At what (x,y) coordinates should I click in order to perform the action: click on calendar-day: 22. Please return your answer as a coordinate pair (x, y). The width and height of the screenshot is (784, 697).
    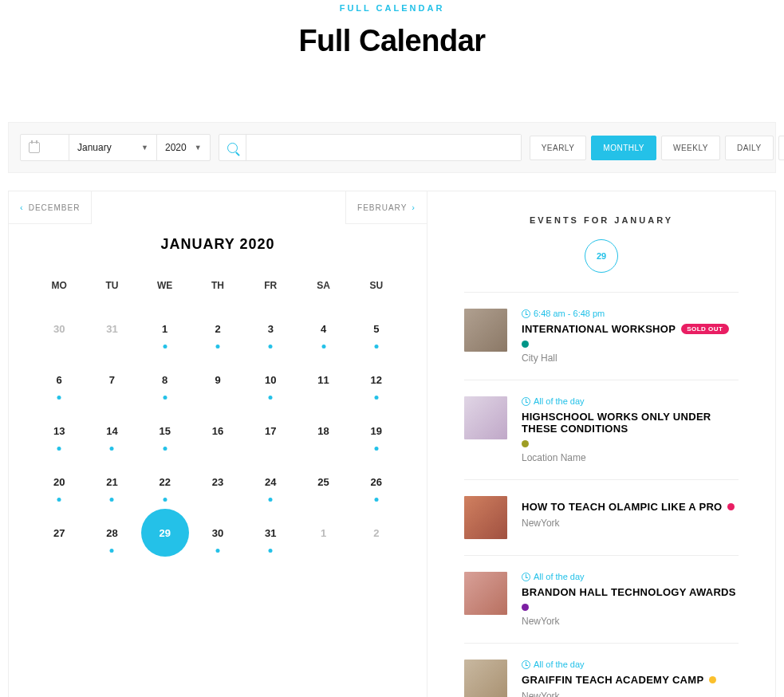
    Looking at the image, I should click on (165, 482).